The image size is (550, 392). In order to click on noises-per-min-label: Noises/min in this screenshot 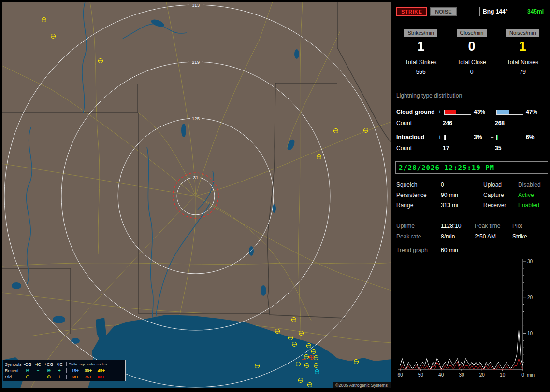, I will do `click(522, 33)`.